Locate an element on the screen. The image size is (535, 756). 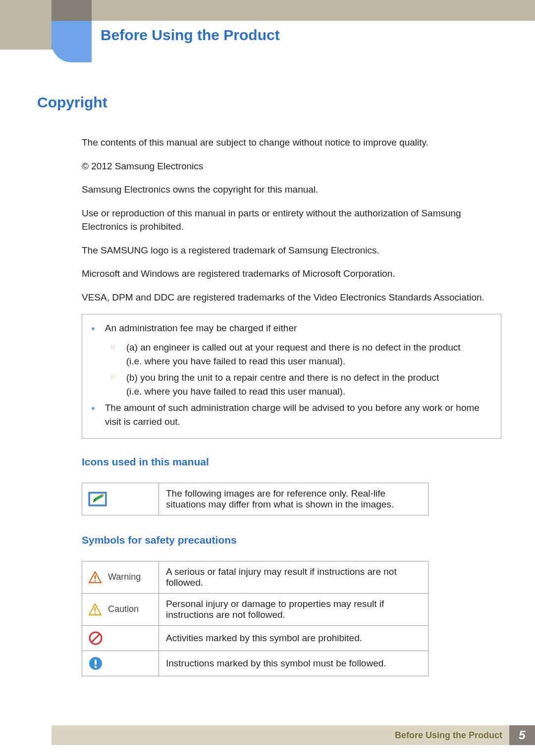
paragraph: Microsoft and Windows are registered tra… is located at coordinates (291, 274).